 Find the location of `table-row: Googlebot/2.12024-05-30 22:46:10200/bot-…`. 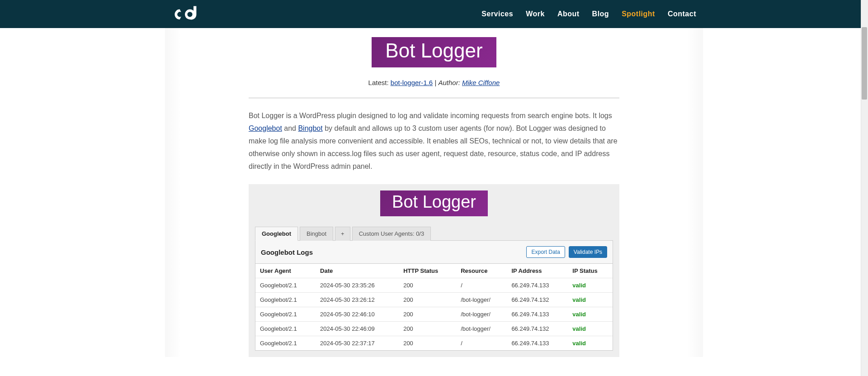

table-row: Googlebot/2.12024-05-30 22:46:10200/bot-… is located at coordinates (434, 314).